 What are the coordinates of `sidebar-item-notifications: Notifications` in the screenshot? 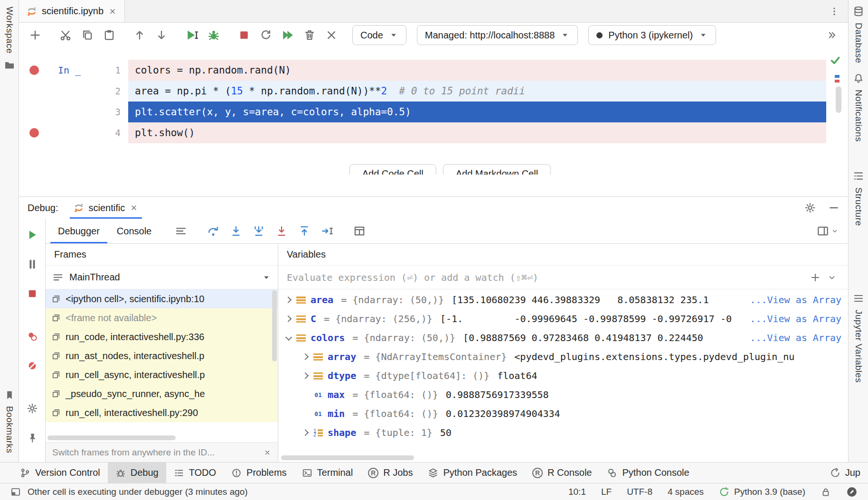 It's located at (859, 107).